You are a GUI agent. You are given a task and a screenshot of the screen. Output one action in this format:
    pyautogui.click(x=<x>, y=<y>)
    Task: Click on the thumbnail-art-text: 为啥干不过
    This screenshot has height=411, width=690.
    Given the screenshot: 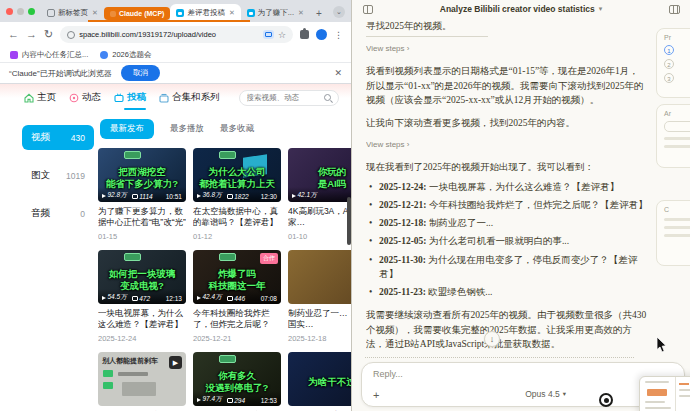 What is the action you would take?
    pyautogui.click(x=320, y=379)
    